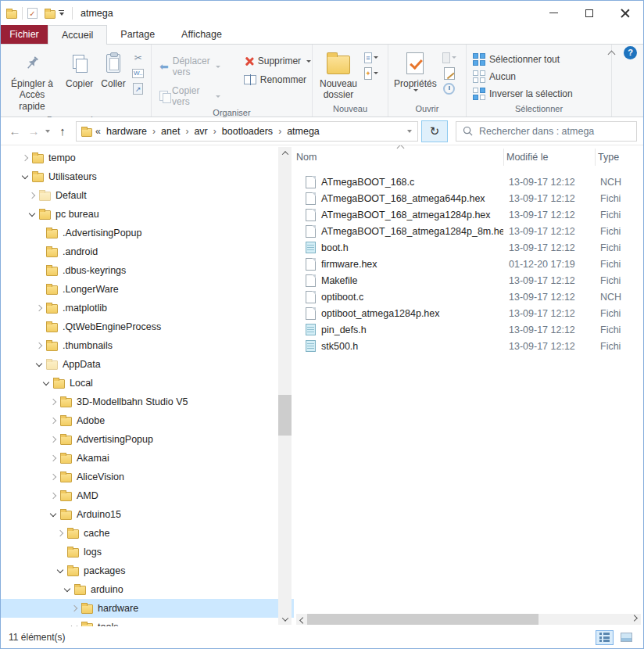 The image size is (644, 649). Describe the element at coordinates (32, 81) in the screenshot. I see `pin-to-quick-access-button: Épingler à Accès rapide` at that location.